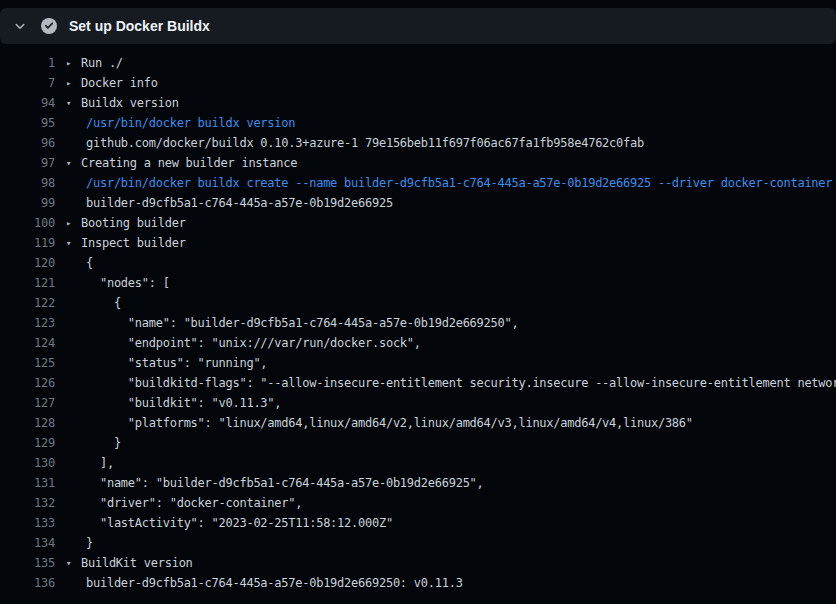  What do you see at coordinates (418, 263) in the screenshot?
I see `log-line: 120{` at bounding box center [418, 263].